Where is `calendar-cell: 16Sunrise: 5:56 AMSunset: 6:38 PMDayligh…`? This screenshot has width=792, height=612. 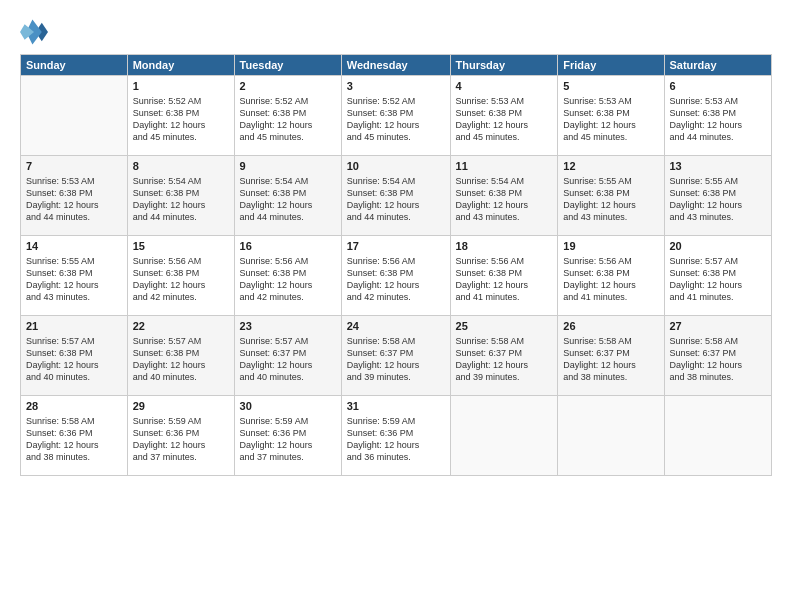 calendar-cell: 16Sunrise: 5:56 AMSunset: 6:38 PMDayligh… is located at coordinates (288, 276).